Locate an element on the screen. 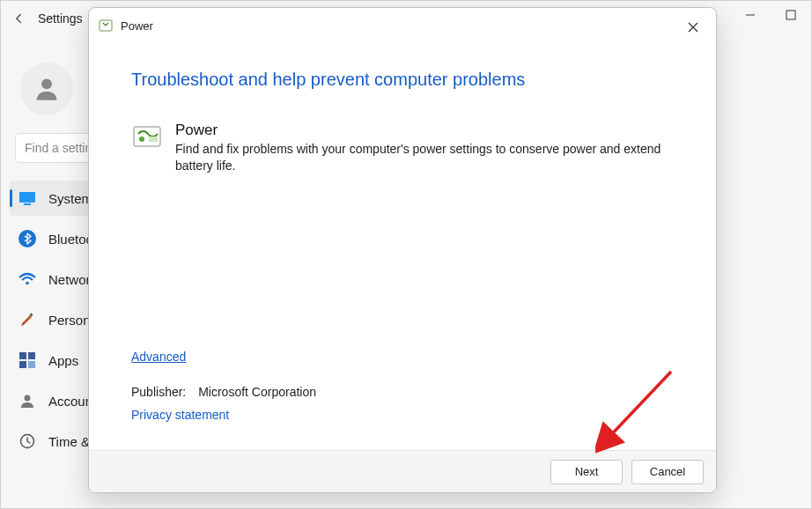 The image size is (812, 509). dialog-titlebar: Power is located at coordinates (402, 26).